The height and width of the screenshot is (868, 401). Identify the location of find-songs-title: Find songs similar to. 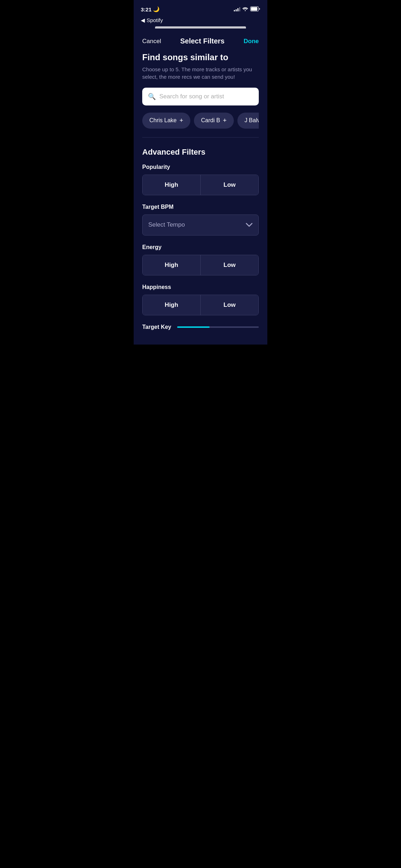
(200, 58).